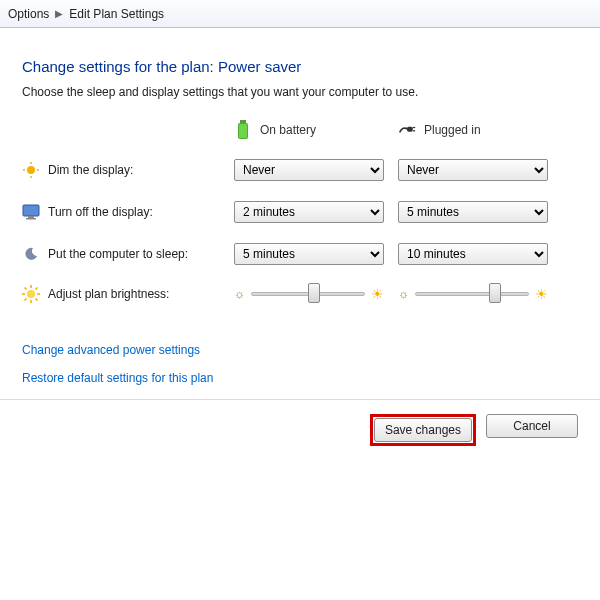  I want to click on battery-icon, so click(243, 130).